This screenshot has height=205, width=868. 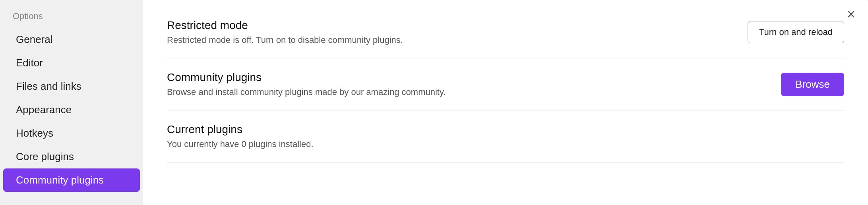 I want to click on sidebar-item-editor: Editor, so click(x=72, y=63).